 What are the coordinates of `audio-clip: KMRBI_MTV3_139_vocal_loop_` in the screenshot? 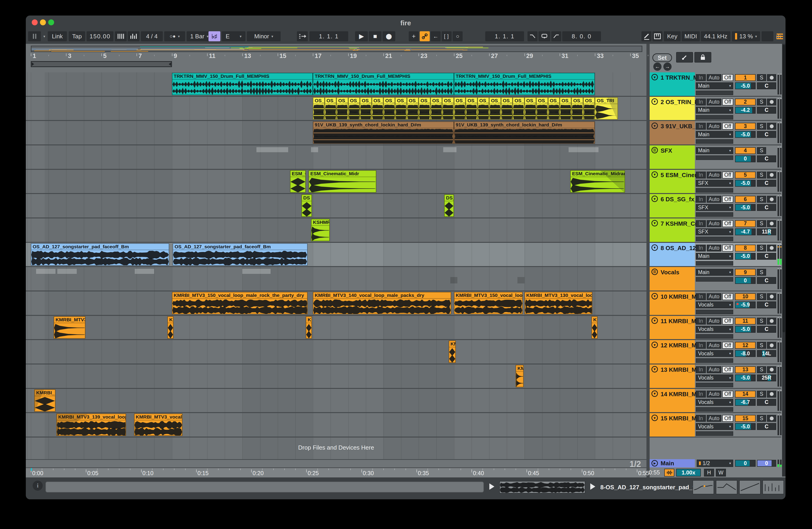 It's located at (91, 425).